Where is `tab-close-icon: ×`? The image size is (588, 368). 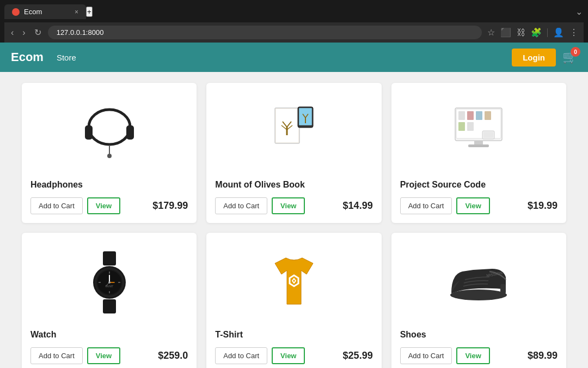
tab-close-icon: × is located at coordinates (76, 12).